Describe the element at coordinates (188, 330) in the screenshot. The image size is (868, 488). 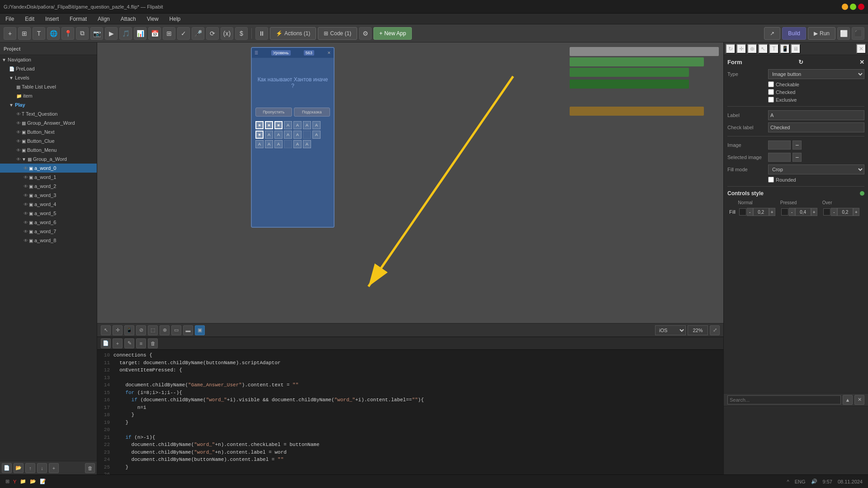
I see `layout2-icon: ▬` at that location.